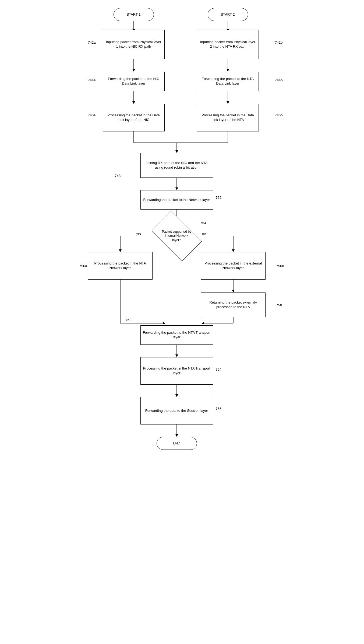 Image resolution: width=364 pixels, height=644 pixels. Describe the element at coordinates (228, 44) in the screenshot. I see `node-742b: Inputting packet from Physical layer 2 i…` at that location.